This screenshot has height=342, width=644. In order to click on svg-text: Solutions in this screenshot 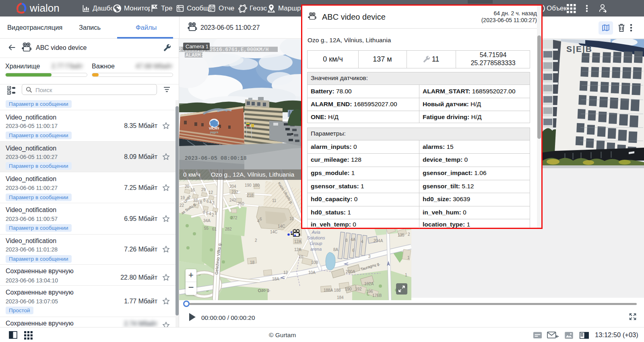, I will do `click(316, 238)`.